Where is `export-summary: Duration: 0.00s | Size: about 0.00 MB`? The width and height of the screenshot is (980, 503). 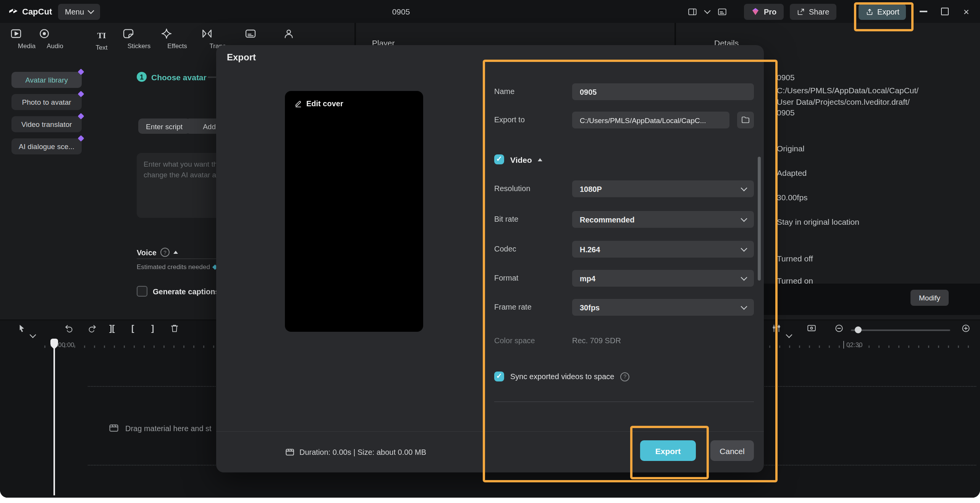
export-summary: Duration: 0.00s | Size: about 0.00 MB is located at coordinates (356, 452).